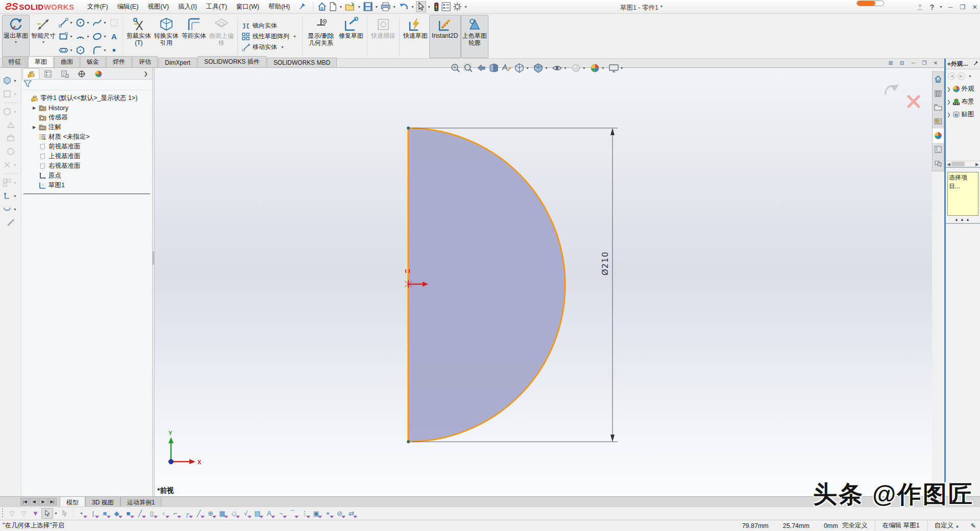 The width and height of the screenshot is (980, 531). Describe the element at coordinates (67, 62) in the screenshot. I see `tab-surfaces: 曲面` at that location.